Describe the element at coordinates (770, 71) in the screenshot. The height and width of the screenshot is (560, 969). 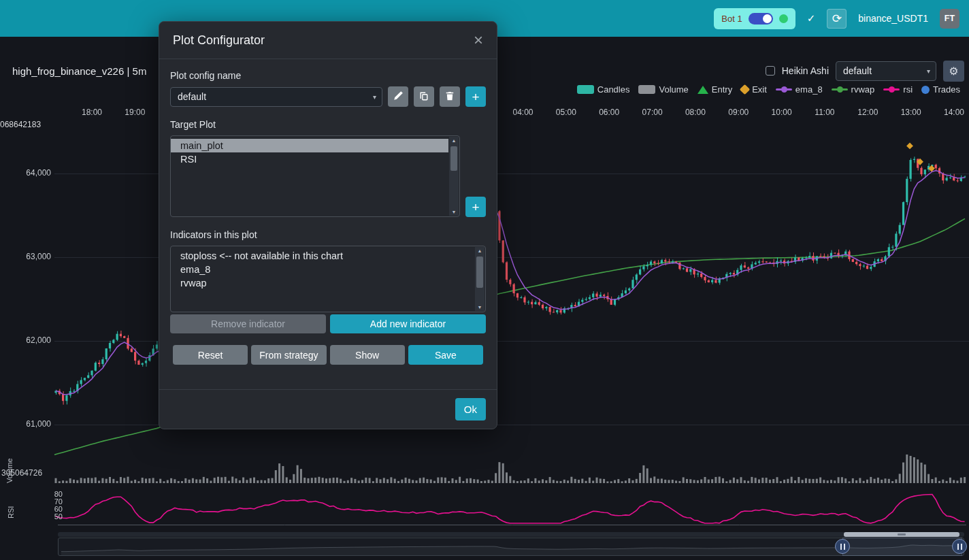
I see `heikin-ashi-checkbox` at that location.